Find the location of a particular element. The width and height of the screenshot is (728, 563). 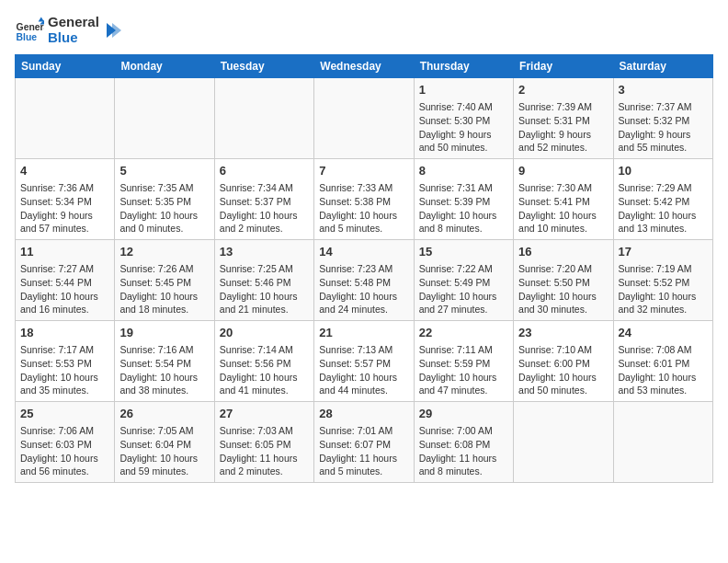

day-header-sunday: Sunday is located at coordinates (65, 66).